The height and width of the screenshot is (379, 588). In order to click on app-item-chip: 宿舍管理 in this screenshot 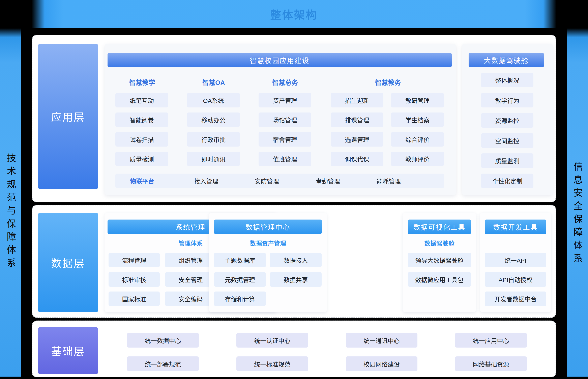, I will do `click(285, 139)`.